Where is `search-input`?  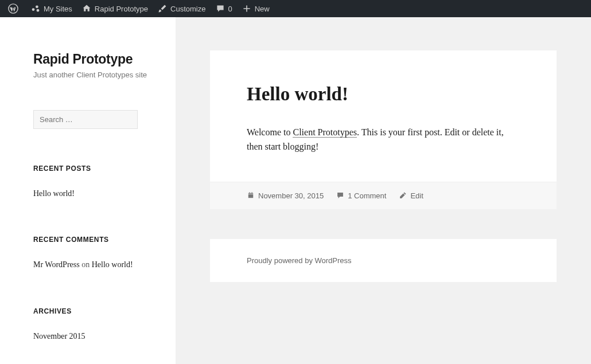 search-input is located at coordinates (85, 119).